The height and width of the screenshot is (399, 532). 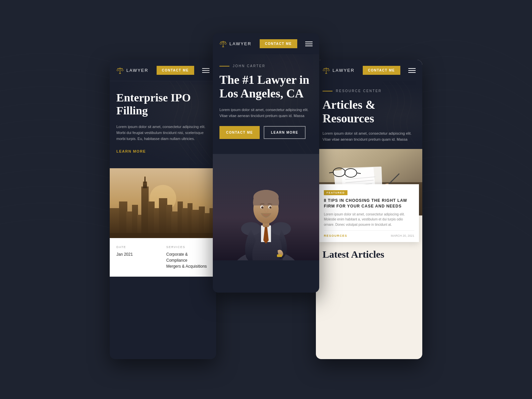 I want to click on eyebrow-line, so click(x=224, y=66).